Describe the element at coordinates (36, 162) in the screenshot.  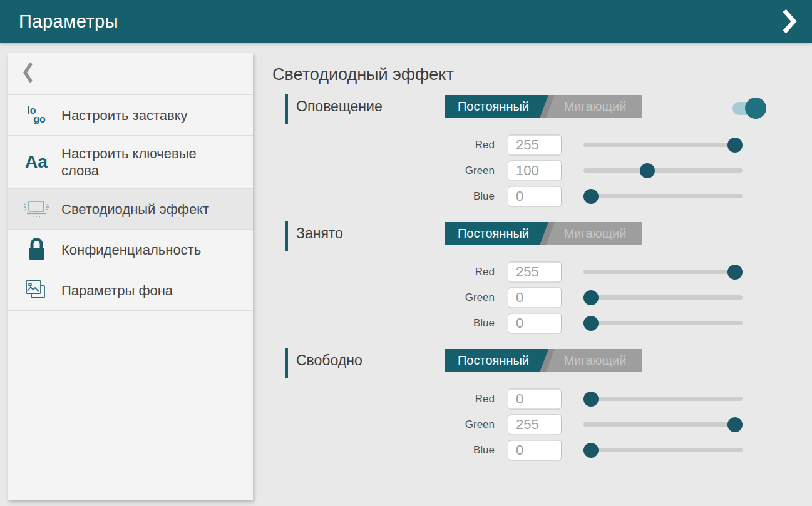
I see `keywords-icon: Aa` at that location.